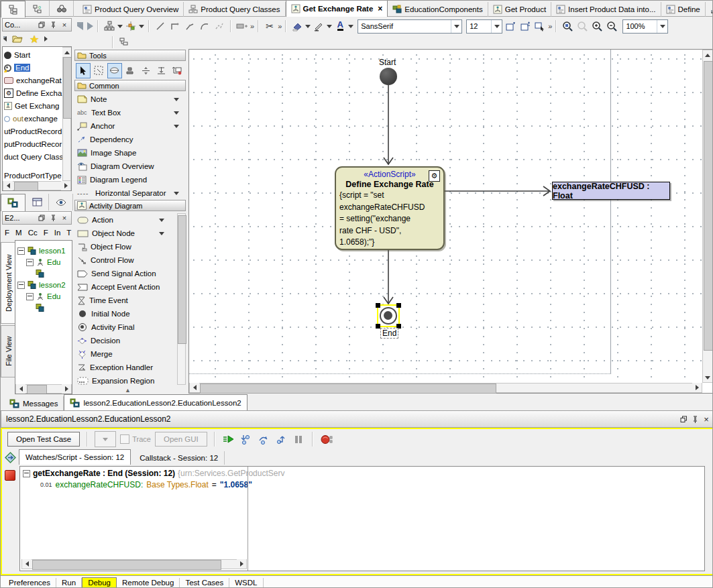  I want to click on perspective-remote-debug: Remote Debug, so click(148, 583).